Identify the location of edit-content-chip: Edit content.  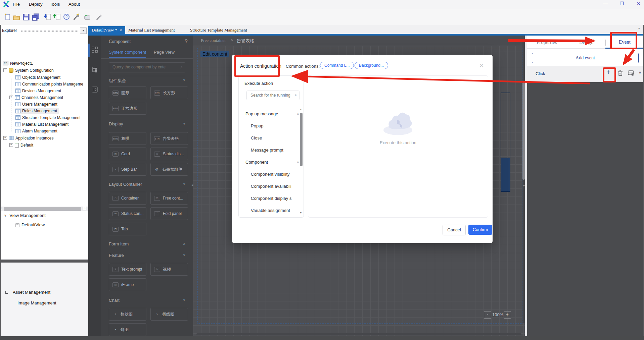
(215, 54).